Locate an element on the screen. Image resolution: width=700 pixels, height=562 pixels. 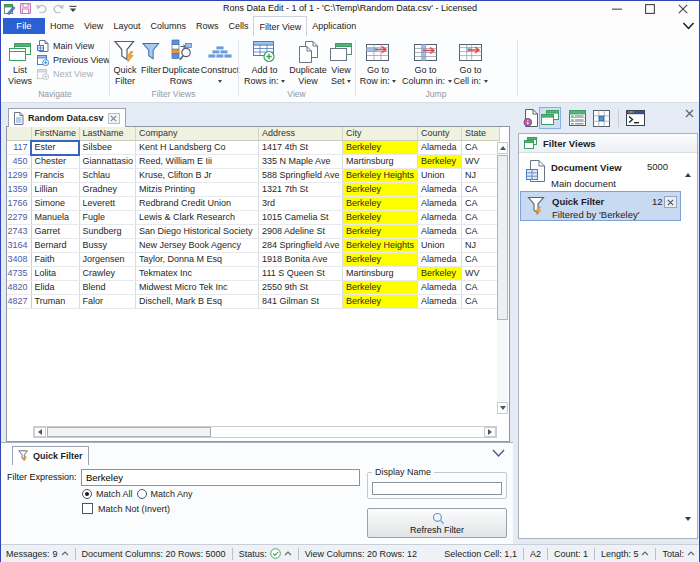
cell-address-3408: 1918 Bonita Ave is located at coordinates (301, 260).